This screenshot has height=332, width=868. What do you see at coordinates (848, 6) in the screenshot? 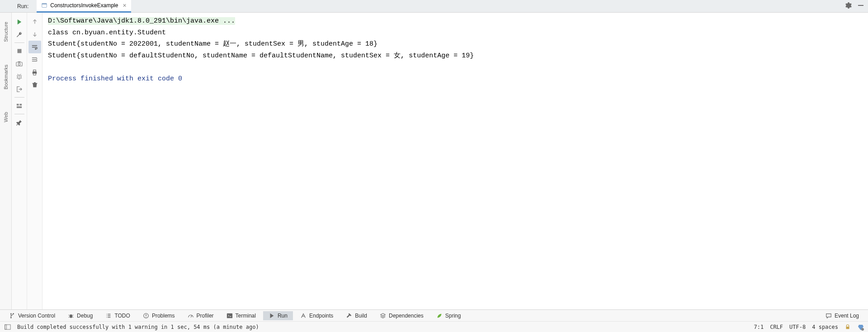
I see `gear-icon` at bounding box center [848, 6].